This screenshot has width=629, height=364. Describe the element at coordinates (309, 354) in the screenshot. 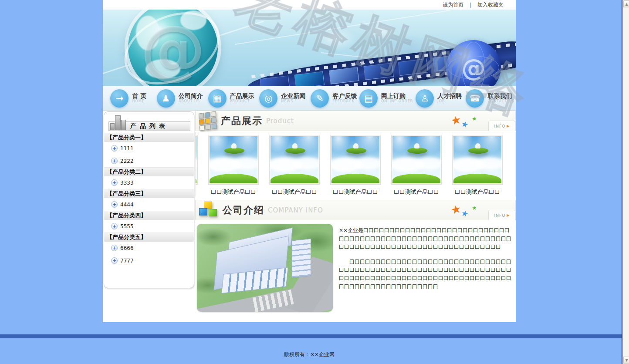

I see `copyright-text: 版权所有：××企业网` at that location.